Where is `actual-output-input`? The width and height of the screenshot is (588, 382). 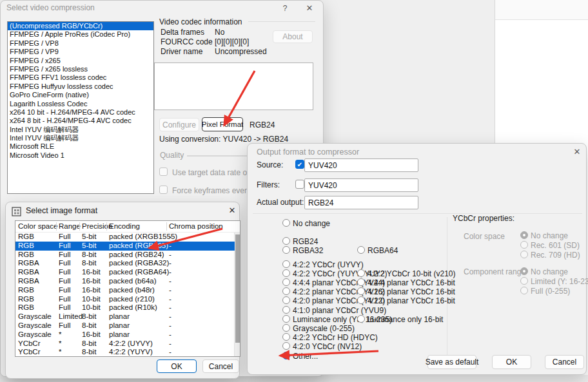
actual-output-input is located at coordinates (361, 202).